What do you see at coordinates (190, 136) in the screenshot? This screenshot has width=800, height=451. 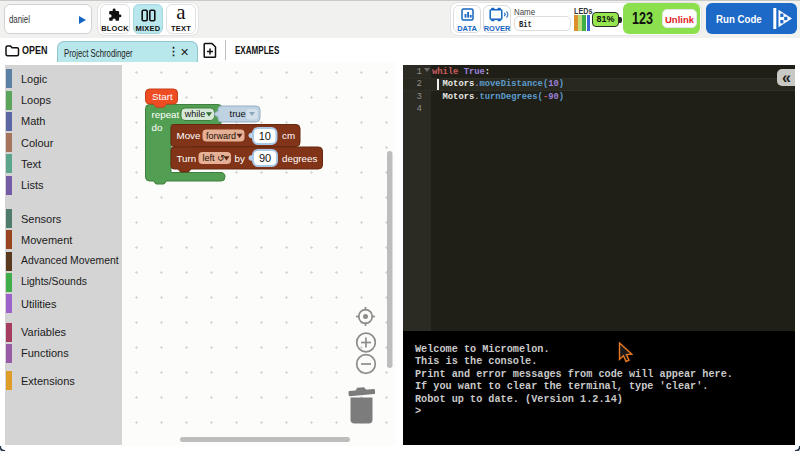 I see `svg-text: Move` at bounding box center [190, 136].